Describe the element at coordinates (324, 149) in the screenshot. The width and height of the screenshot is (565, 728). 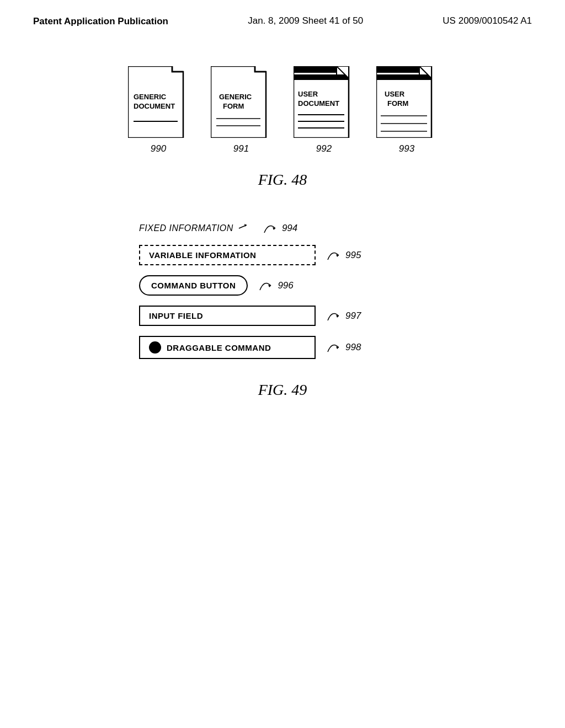
I see `doc-number-992: 992` at that location.